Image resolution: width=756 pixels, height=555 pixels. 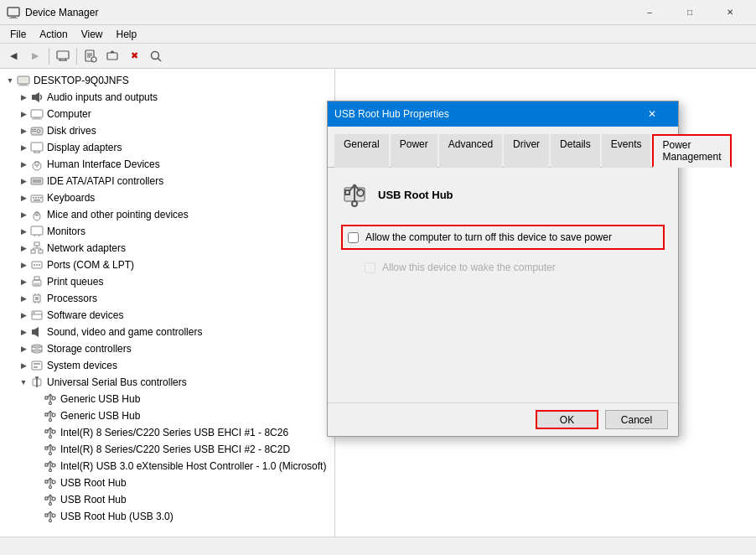 I want to click on expand-system: ▶, so click(x=23, y=366).